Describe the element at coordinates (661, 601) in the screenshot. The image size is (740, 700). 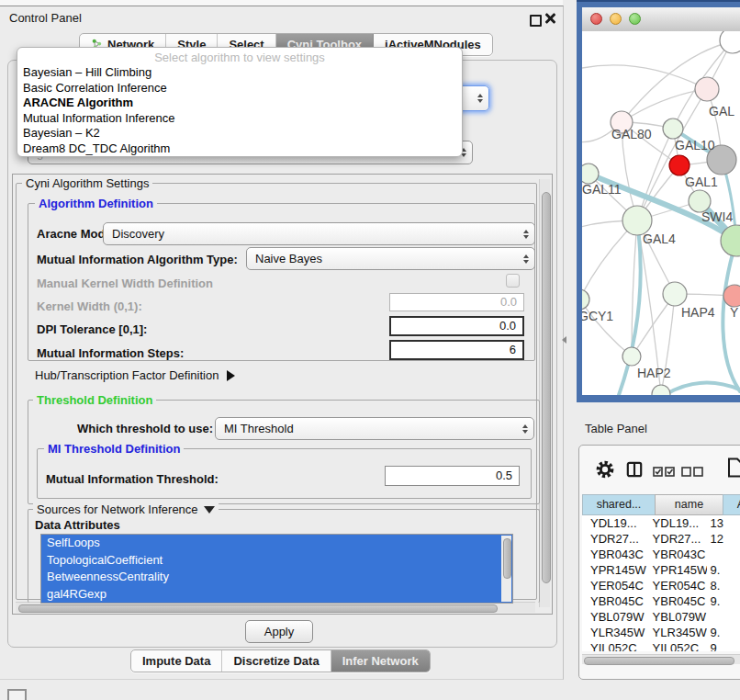
I see `table-row: YBR045CYBR045C9.` at that location.